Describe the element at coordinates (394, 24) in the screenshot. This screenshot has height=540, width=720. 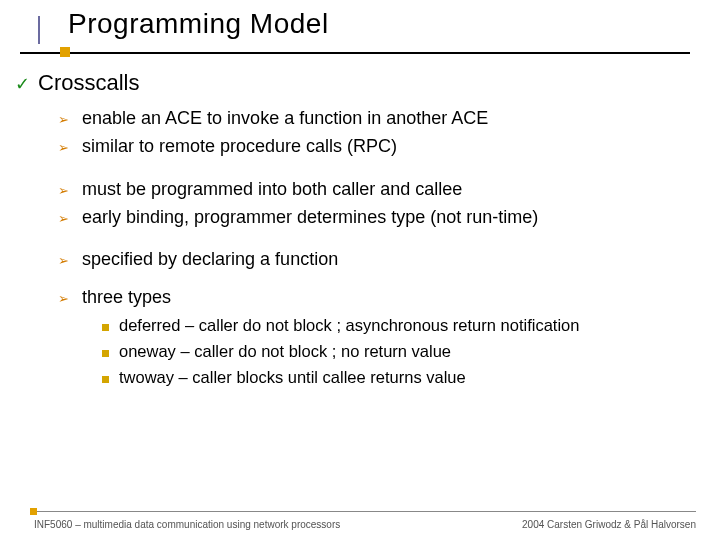
I see `slide-title: Programming Model` at that location.